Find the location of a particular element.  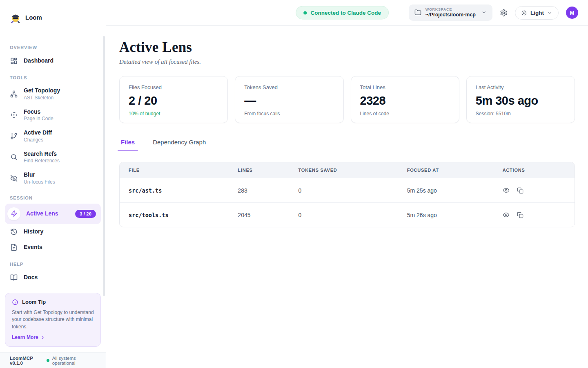

column-header-actions: ACTIONS is located at coordinates (534, 170).